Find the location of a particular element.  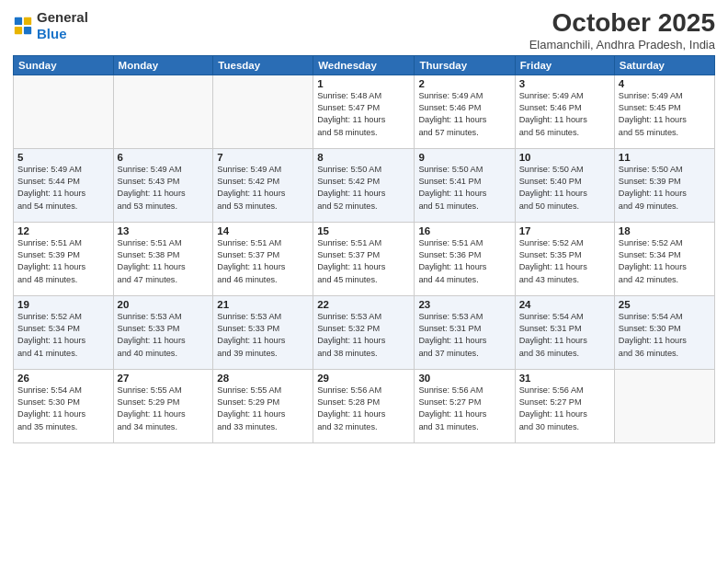

calendar-week-row: 26Sunrise: 5:54 AM Sunset: 5:30 PM Dayli… is located at coordinates (364, 406).